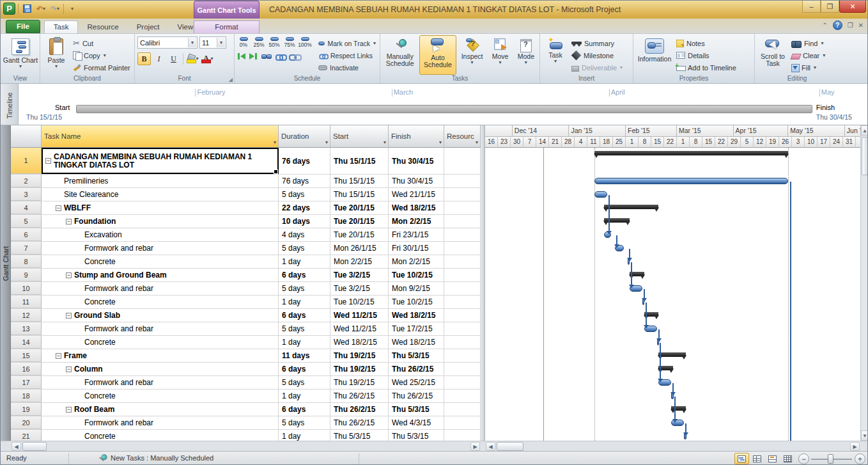 The width and height of the screenshot is (868, 465). I want to click on column-header-resourc: Resourc▾, so click(463, 137).